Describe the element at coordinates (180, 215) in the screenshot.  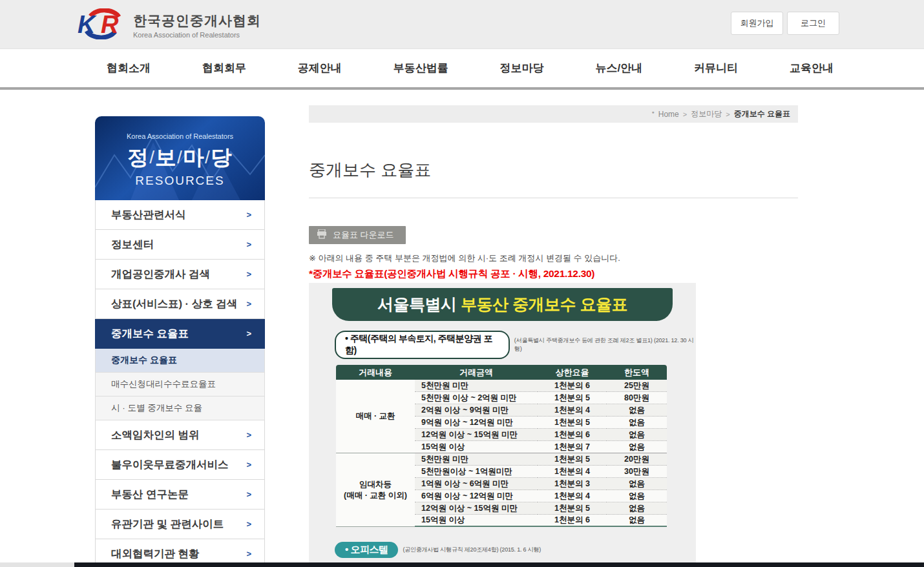
I see `sidebar-item-forms: 부동산관련서식>` at that location.